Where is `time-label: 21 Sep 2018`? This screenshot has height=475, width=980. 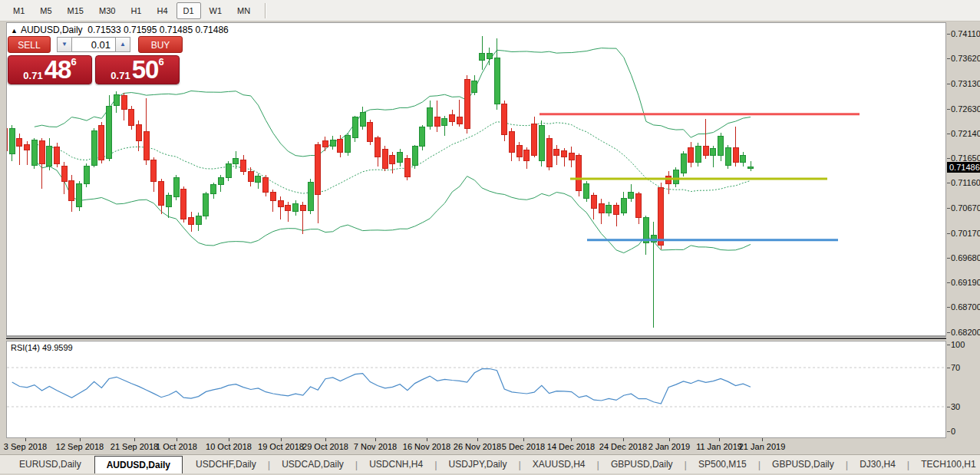
time-label: 21 Sep 2018 is located at coordinates (134, 447).